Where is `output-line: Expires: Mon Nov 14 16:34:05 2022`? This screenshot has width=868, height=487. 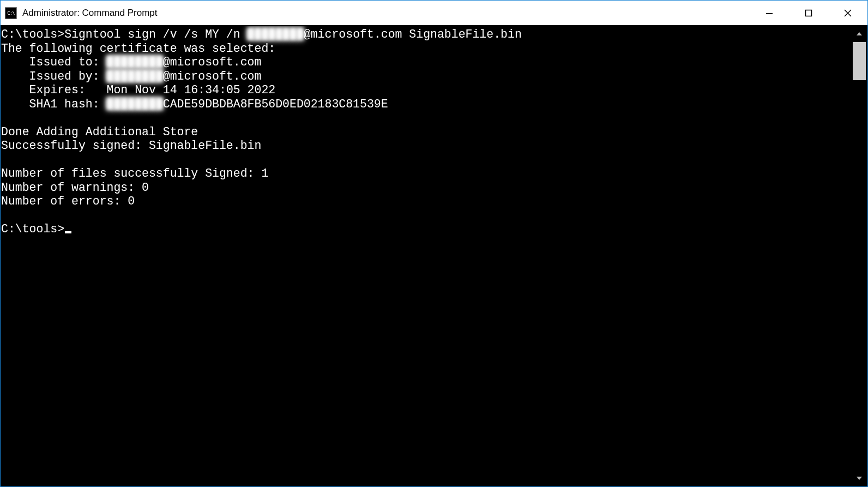
output-line: Expires: Mon Nov 14 16:34:05 2022 is located at coordinates (426, 91).